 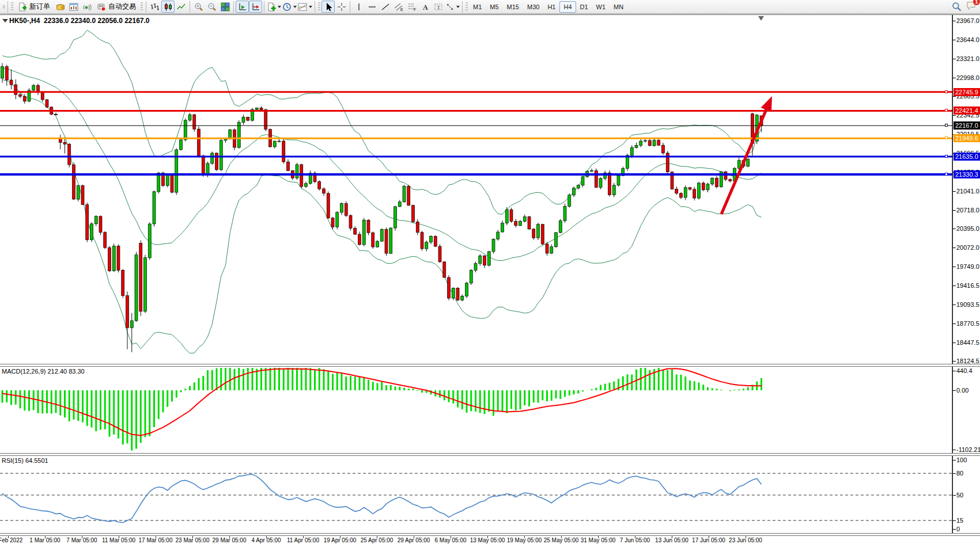 What do you see at coordinates (181, 7) in the screenshot?
I see `line-chart-button` at bounding box center [181, 7].